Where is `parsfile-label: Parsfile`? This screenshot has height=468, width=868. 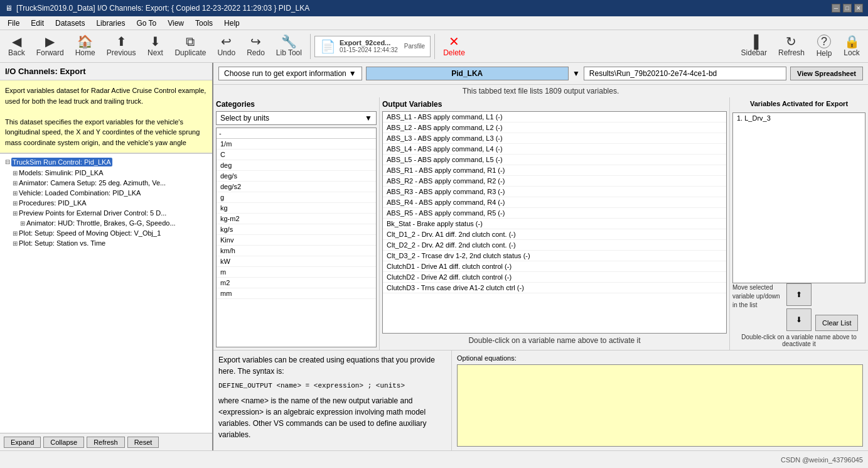
parsfile-label: Parsfile is located at coordinates (414, 46).